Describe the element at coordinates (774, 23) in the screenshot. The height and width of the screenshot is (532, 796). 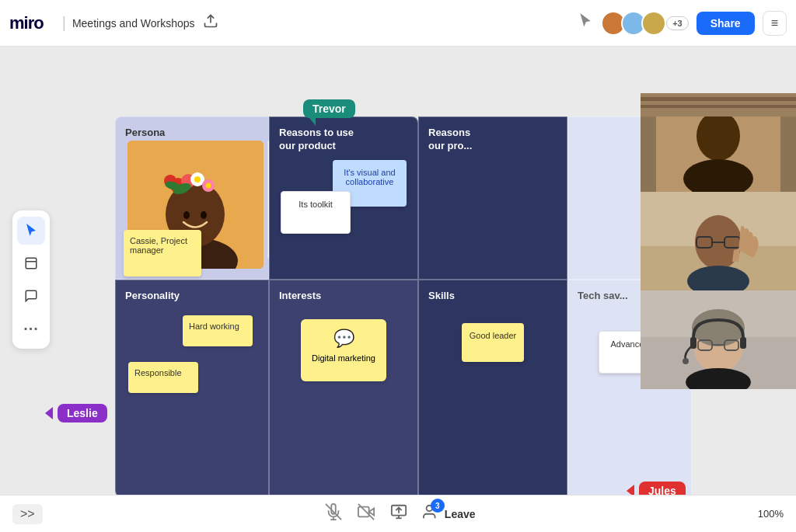
I see `document-button: ≡` at that location.